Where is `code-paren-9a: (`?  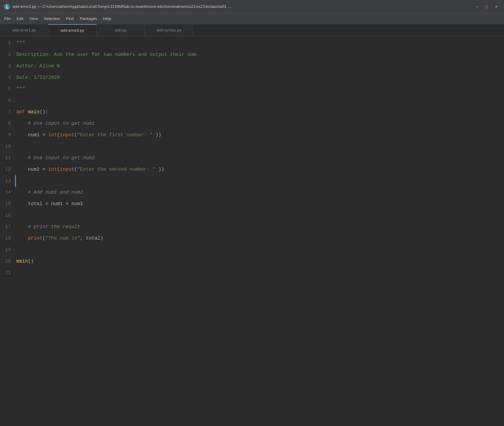 code-paren-9a: ( is located at coordinates (58, 135).